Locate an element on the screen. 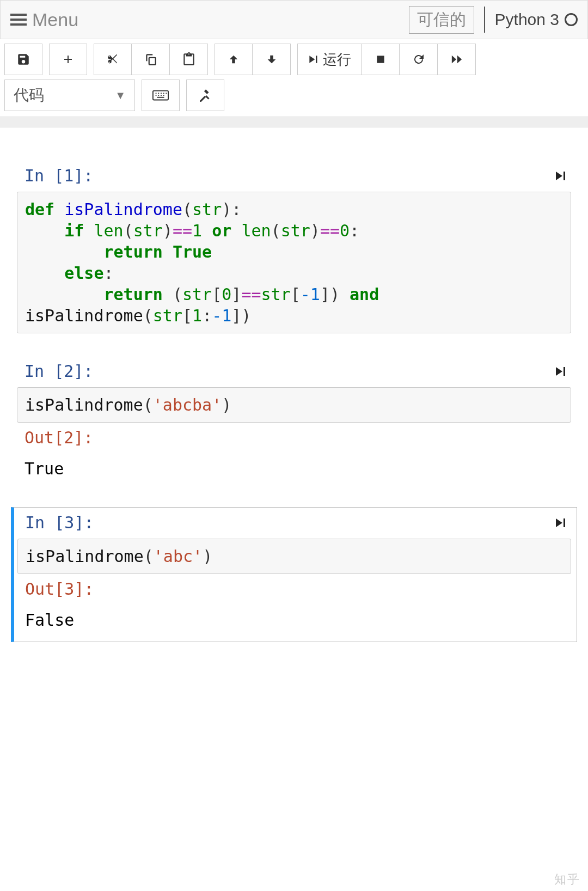 The height and width of the screenshot is (891, 588). cell-output: False is located at coordinates (294, 620).